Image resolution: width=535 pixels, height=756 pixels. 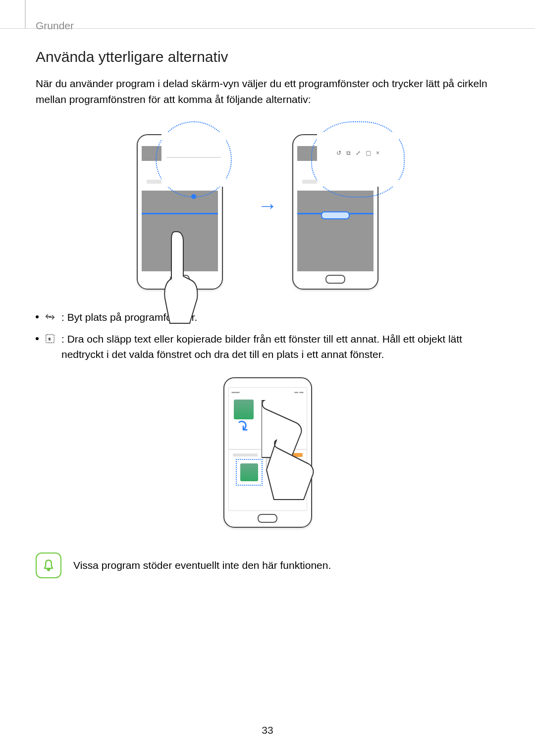 I want to click on phone-illustration-1-wrapper, so click(x=190, y=206).